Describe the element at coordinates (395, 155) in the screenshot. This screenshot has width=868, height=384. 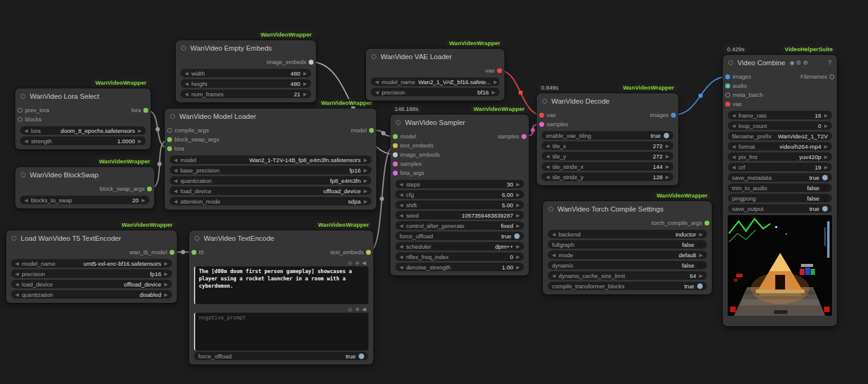
I see `input-slot-image_embeds` at that location.